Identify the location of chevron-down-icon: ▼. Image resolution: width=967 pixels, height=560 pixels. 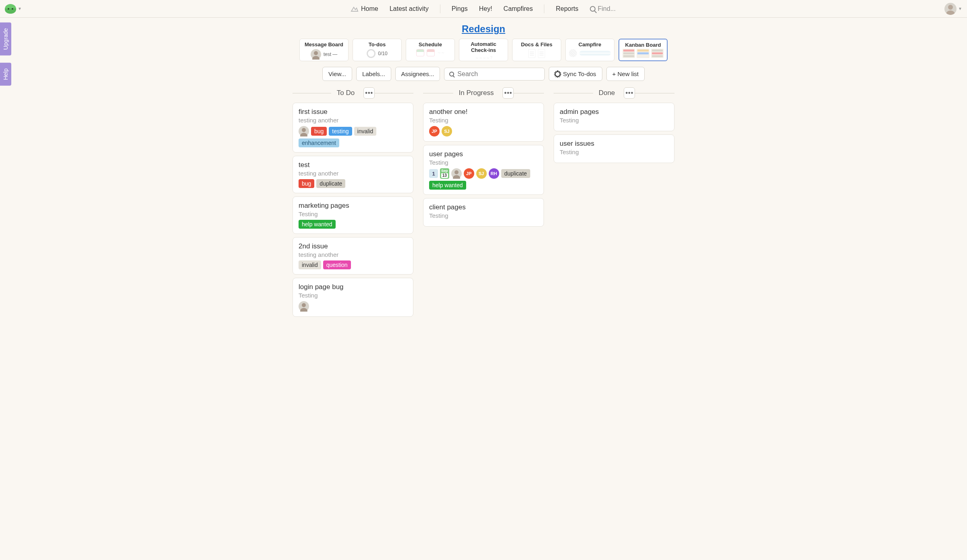
(960, 9).